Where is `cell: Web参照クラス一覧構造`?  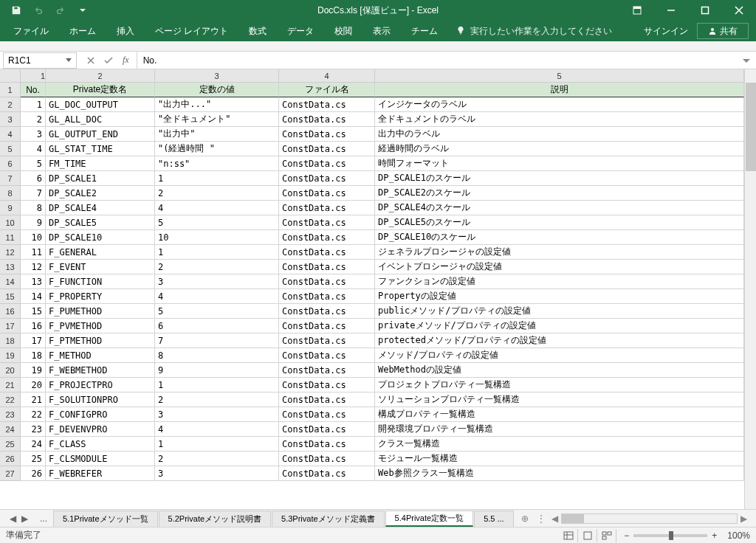 cell: Web参照クラス一覧構造 is located at coordinates (560, 474).